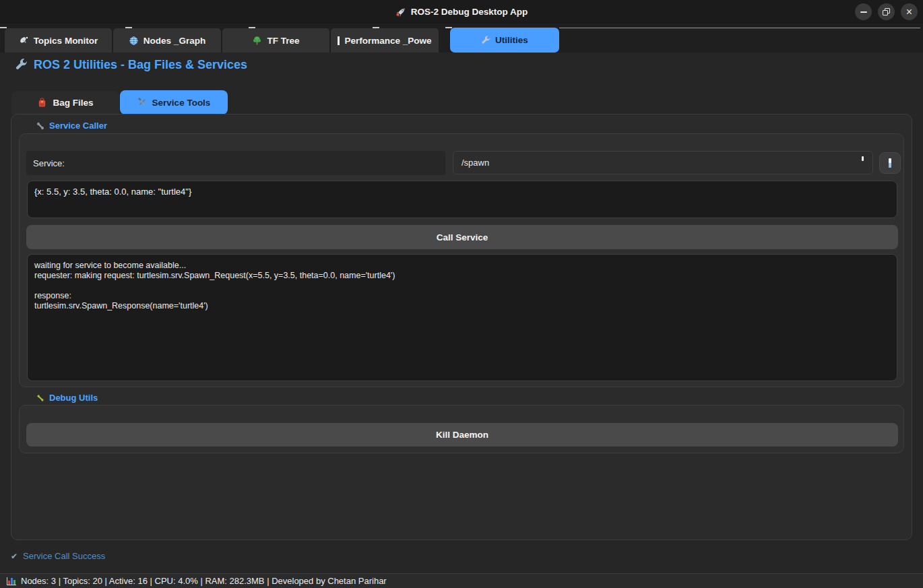 Image resolution: width=923 pixels, height=588 pixels. What do you see at coordinates (142, 102) in the screenshot?
I see `hammer-wrench-icon` at bounding box center [142, 102].